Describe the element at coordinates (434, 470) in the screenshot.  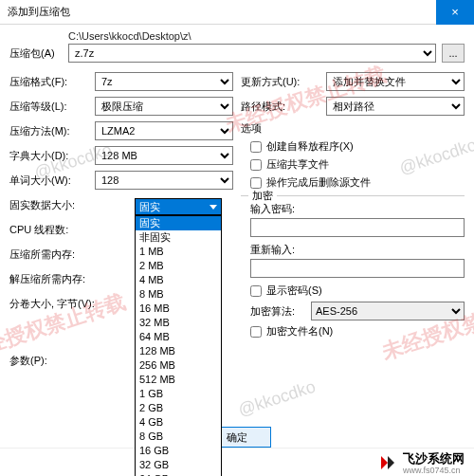
I see `brand-sub: www.fs0745.cn` at that location.